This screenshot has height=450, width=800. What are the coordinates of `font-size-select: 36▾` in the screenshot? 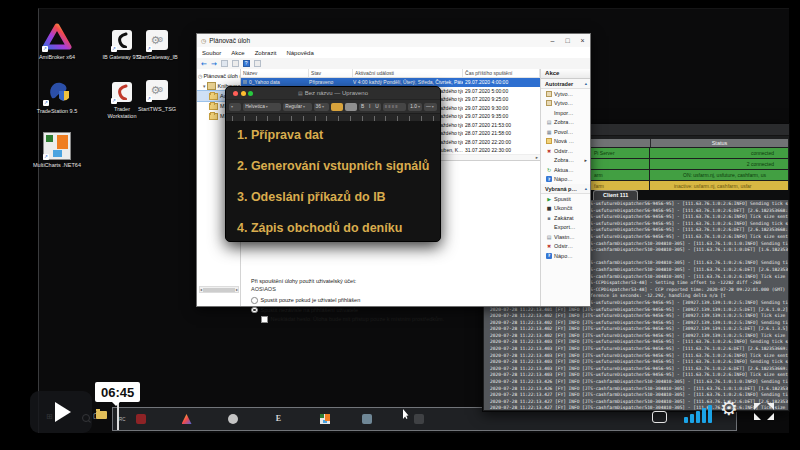 It's located at (322, 107).